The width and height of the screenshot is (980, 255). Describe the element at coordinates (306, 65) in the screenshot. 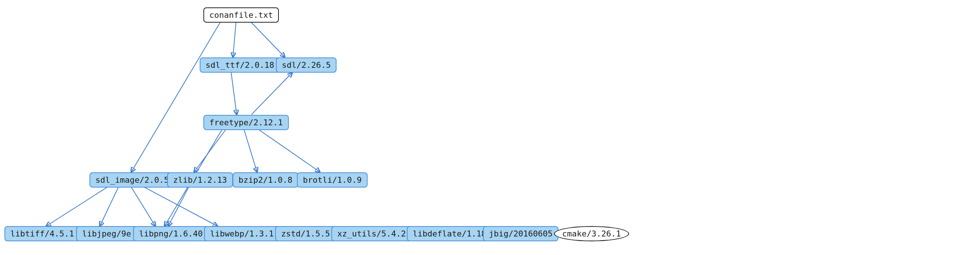

I see `node-sdl: sdl/2.26.5` at that location.